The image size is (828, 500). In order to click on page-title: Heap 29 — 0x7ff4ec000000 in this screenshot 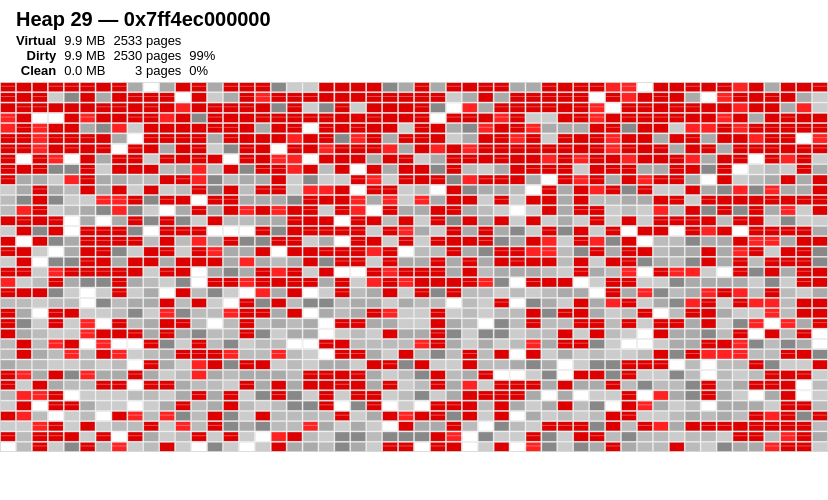, I will do `click(414, 20)`.